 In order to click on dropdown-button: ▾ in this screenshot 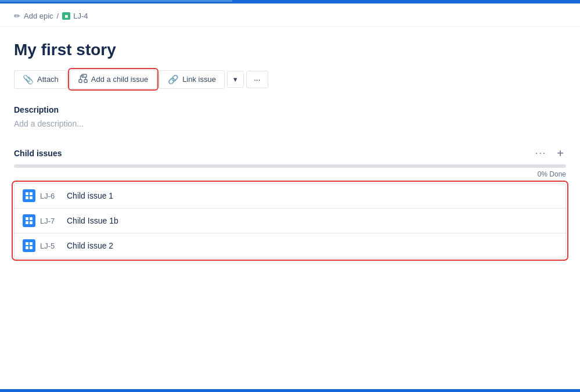, I will do `click(236, 79)`.